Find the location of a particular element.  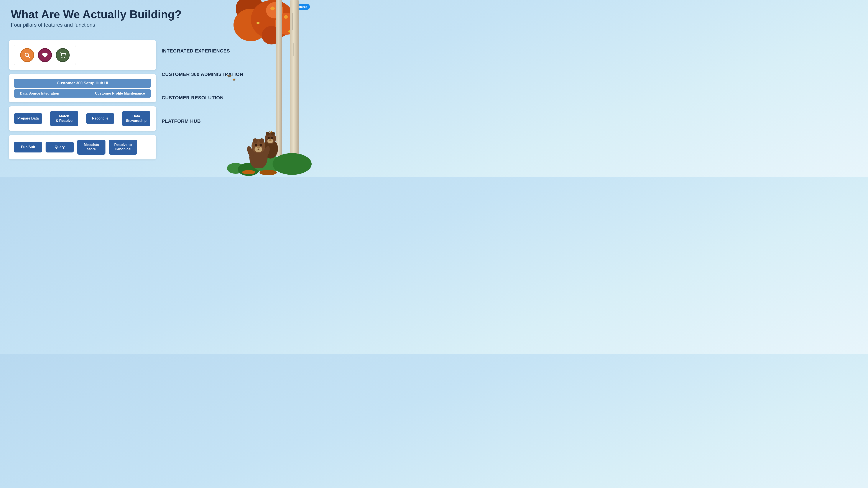

page-title: What Are We Actually Building? is located at coordinates (96, 14).